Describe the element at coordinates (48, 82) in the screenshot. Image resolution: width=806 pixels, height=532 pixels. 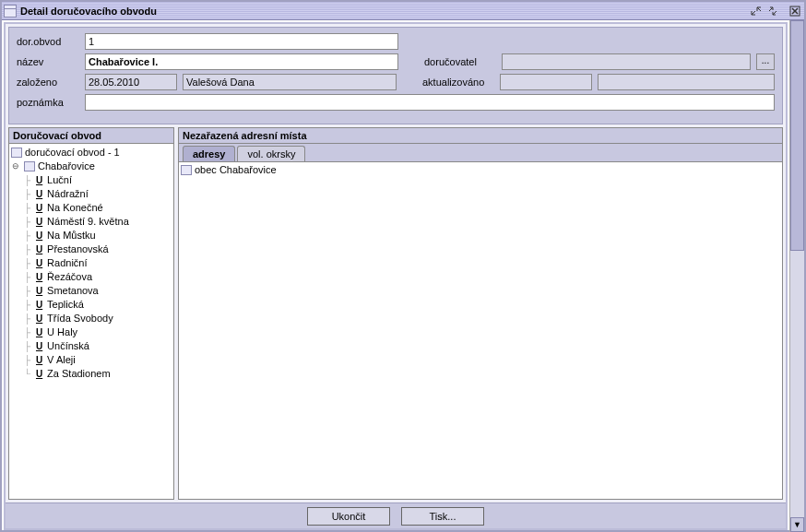
I see `zalozeno-label: založeno` at that location.